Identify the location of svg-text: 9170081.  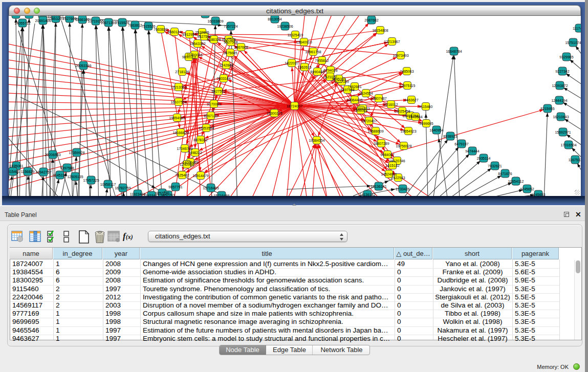
(214, 104).